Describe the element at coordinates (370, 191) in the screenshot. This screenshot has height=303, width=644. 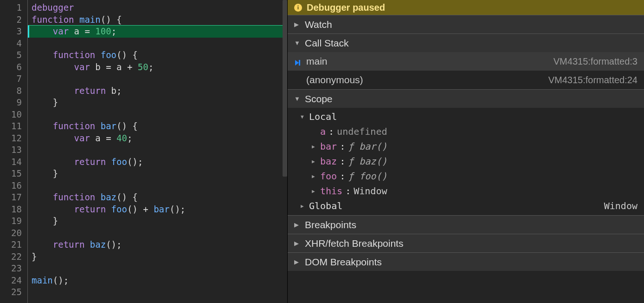
I see `variable-value: Window` at that location.